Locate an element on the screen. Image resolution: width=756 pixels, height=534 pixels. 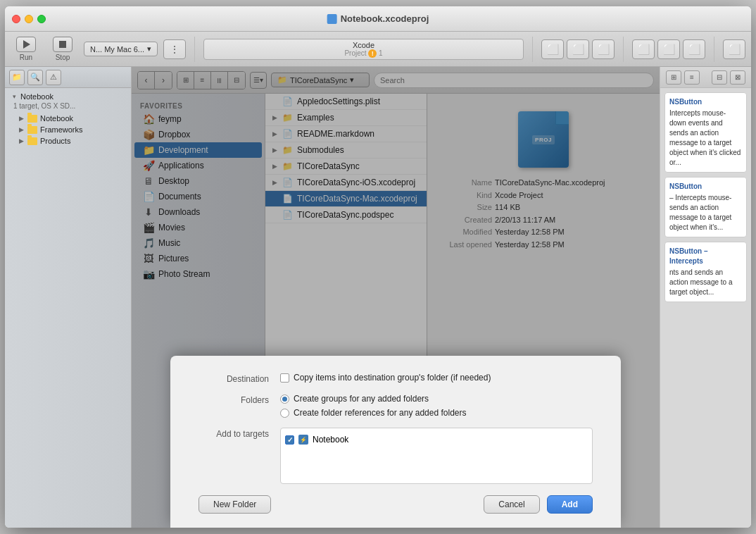
tree-frameworks-label: Frameworks is located at coordinates (62, 130).